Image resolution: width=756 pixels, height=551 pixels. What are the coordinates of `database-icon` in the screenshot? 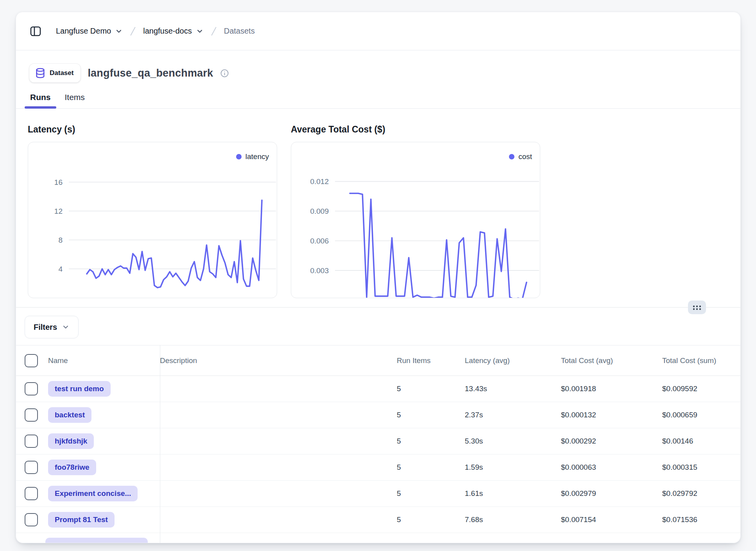 It's located at (40, 73).